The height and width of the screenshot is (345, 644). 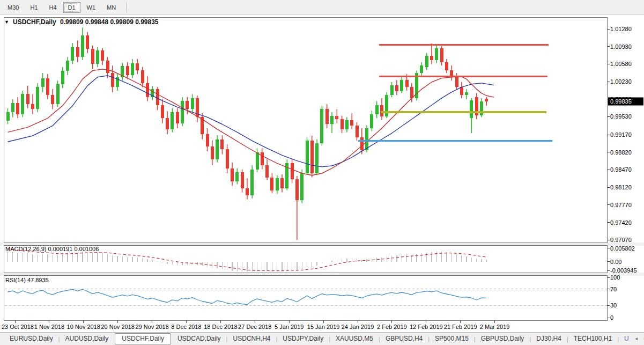 What do you see at coordinates (621, 64) in the screenshot?
I see `price-axis-label: 1.00580` at bounding box center [621, 64].